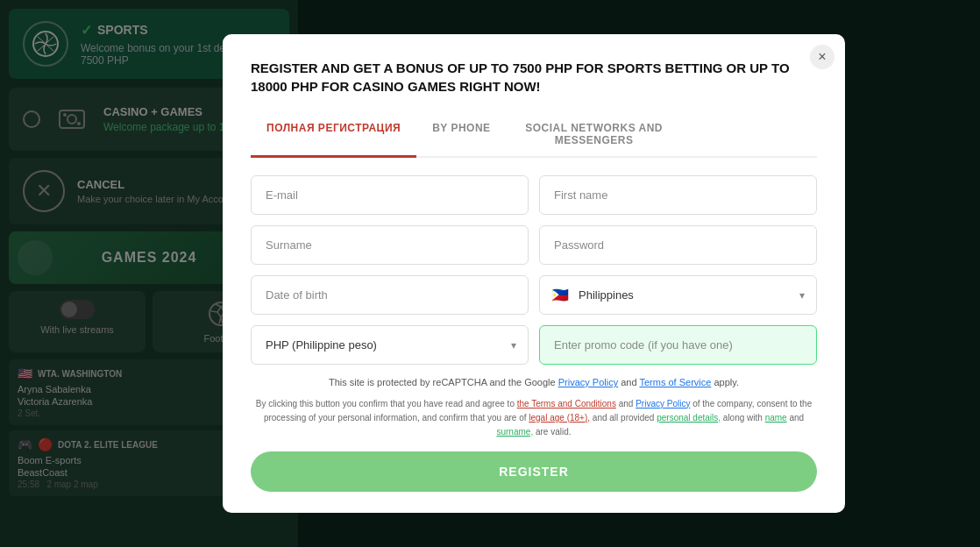  Describe the element at coordinates (594, 135) in the screenshot. I see `tab-social-networks: SOCIAL NETWORKS AND MESSENGERS` at that location.